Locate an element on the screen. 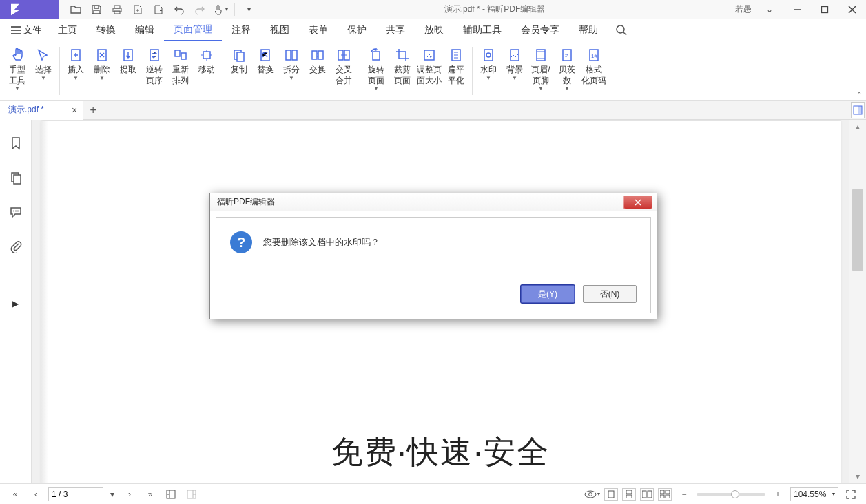 The width and height of the screenshot is (866, 504). continuous-facing-icon is located at coordinates (665, 494).